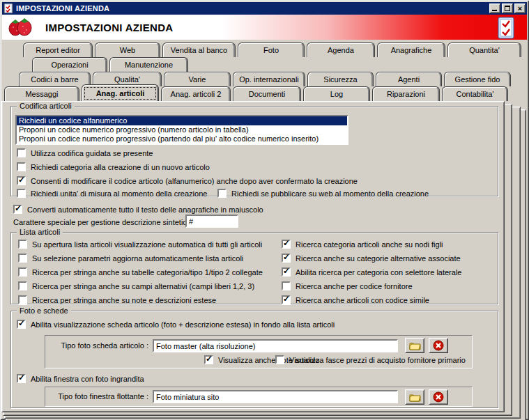  Describe the element at coordinates (100, 396) in the screenshot. I see `tipo-foto-flottante-label: Tipo foto finestra flottante :` at that location.